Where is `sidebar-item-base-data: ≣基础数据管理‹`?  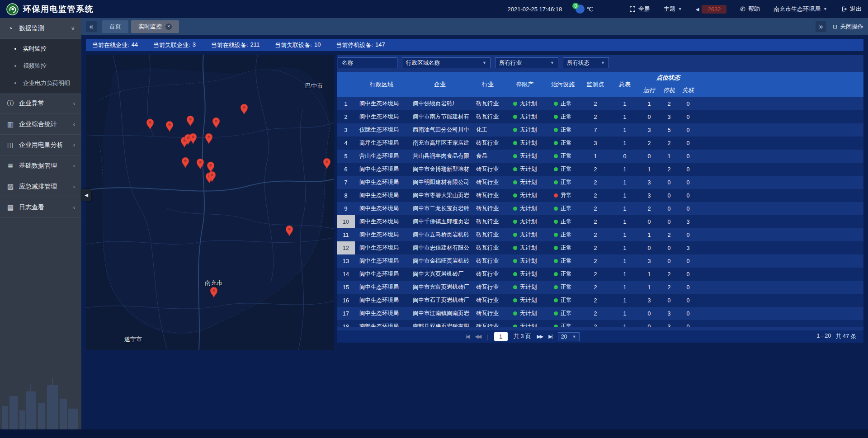
sidebar-item-base-data: ≣基础数据管理‹ is located at coordinates (41, 166).